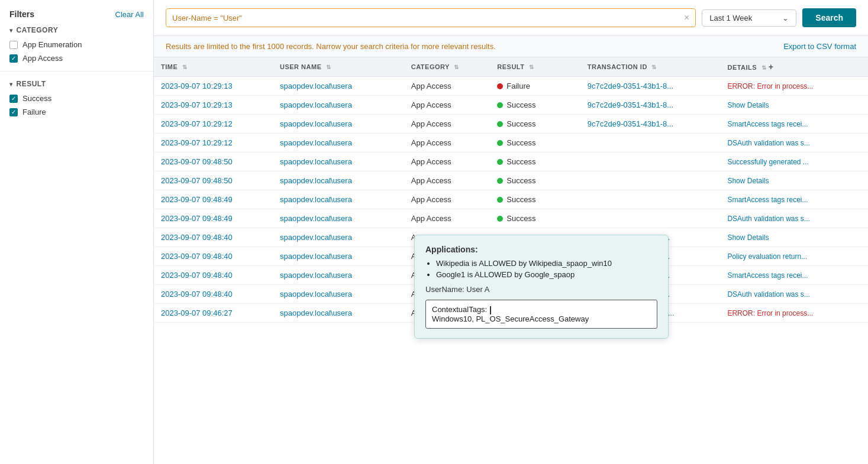 Image resolution: width=868 pixels, height=464 pixels. I want to click on cell-time: 2023-09-07 09:48:49, so click(213, 219).